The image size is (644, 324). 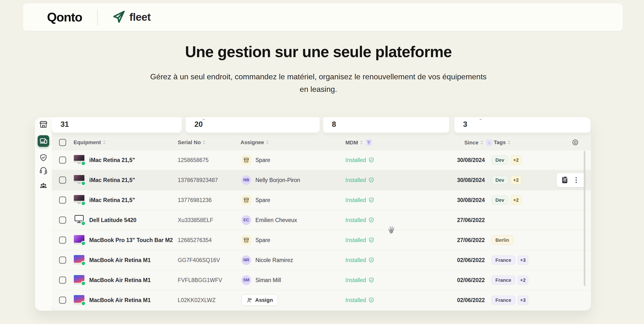 What do you see at coordinates (204, 119) in the screenshot?
I see `chevron-down-icon: ⌄` at bounding box center [204, 119].